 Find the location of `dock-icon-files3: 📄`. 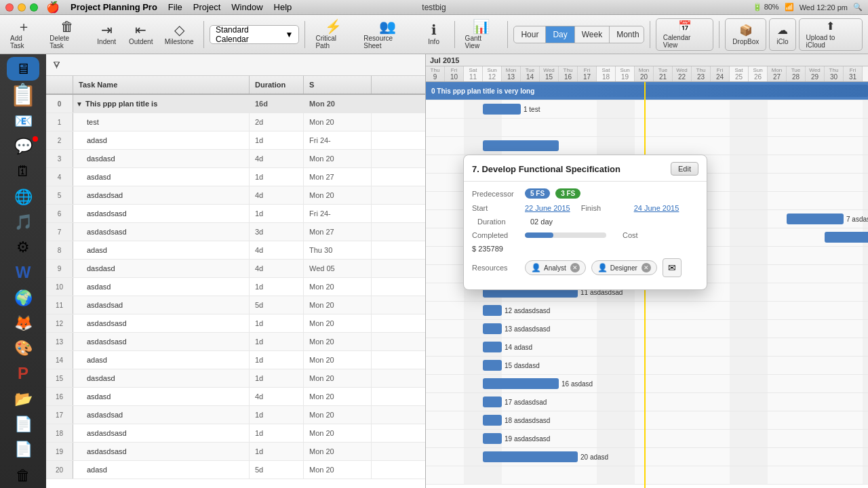

dock-icon-files3: 📄 is located at coordinates (23, 450).